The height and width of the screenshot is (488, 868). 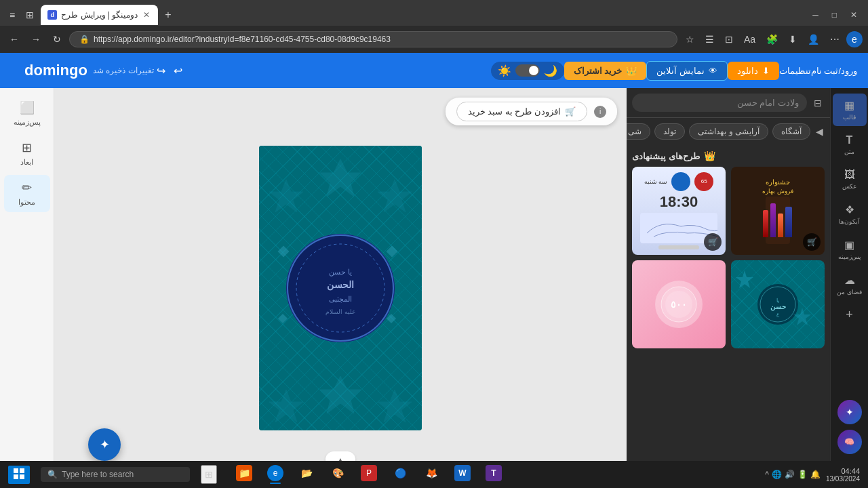 What do you see at coordinates (161, 70) in the screenshot?
I see `redo-button: ↪` at bounding box center [161, 70].